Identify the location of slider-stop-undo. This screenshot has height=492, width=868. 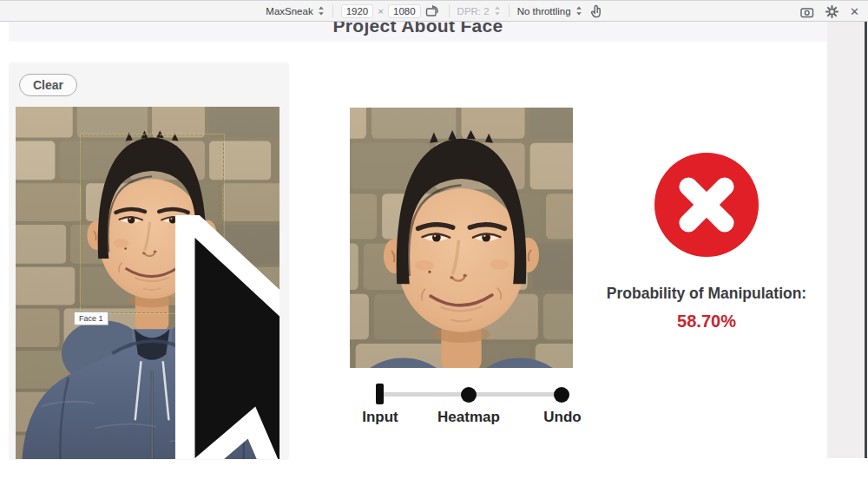
(562, 395).